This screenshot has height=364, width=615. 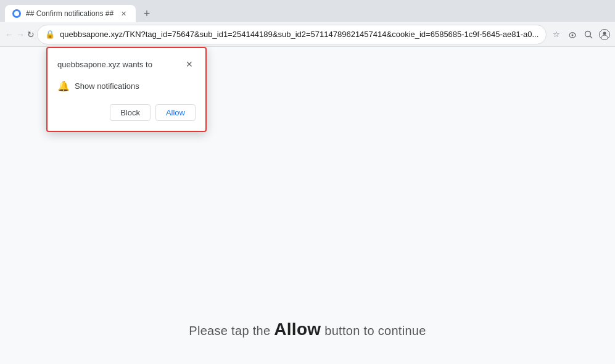 I want to click on tab-bar: ## Confirm notifications ## ✕ +, so click(x=307, y=11).